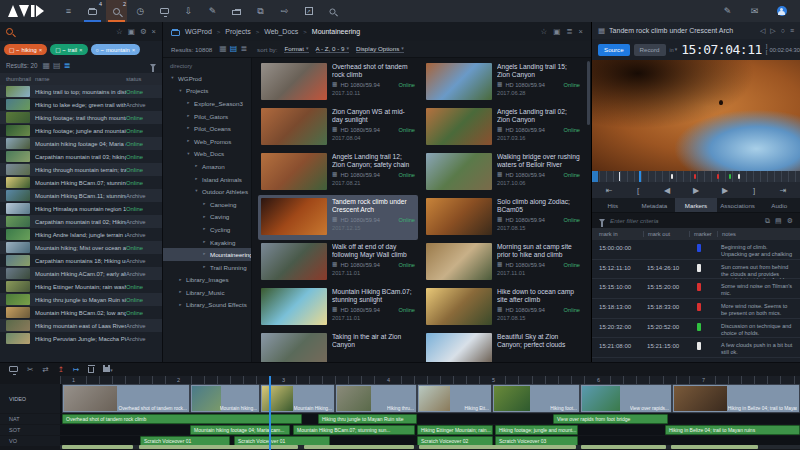 This screenshot has height=450, width=800. I want to click on list-icon: ≣, so click(569, 32).